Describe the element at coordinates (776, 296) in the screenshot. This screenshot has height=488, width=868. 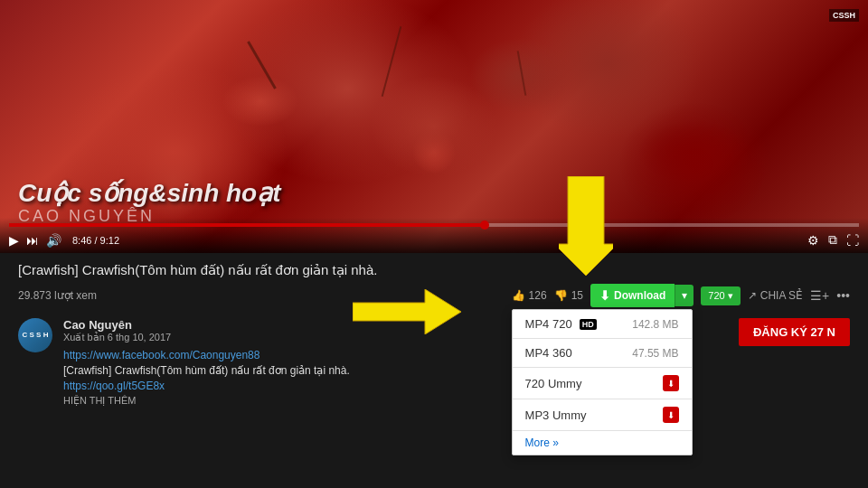
I see `share-button: ↗ CHIA SẺ` at that location.